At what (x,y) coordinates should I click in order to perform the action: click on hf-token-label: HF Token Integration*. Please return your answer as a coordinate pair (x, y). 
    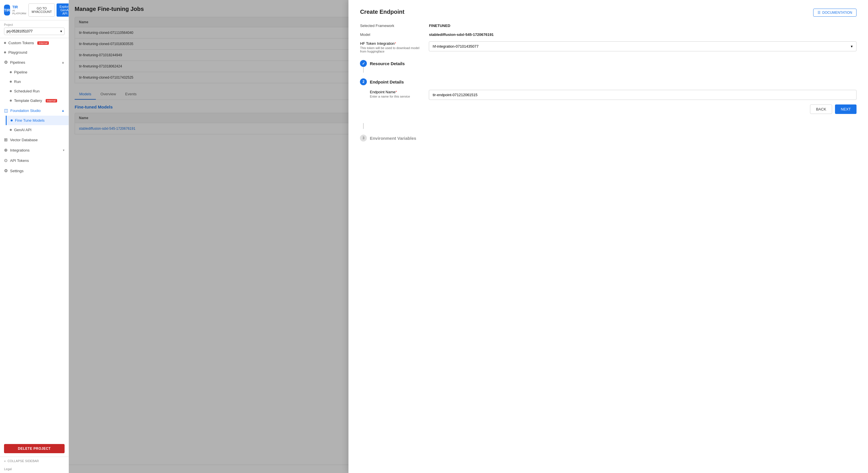
    Looking at the image, I should click on (392, 43).